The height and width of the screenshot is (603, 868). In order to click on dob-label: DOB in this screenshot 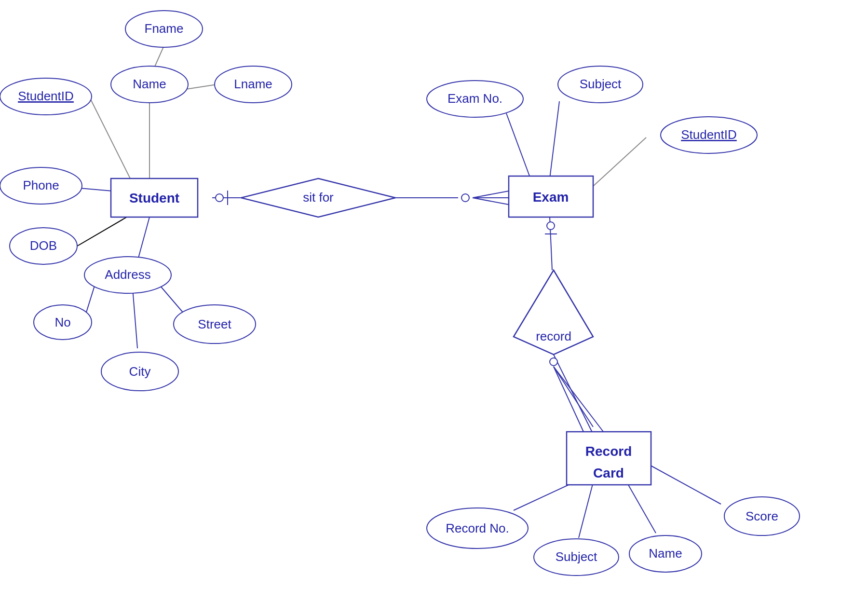, I will do `click(43, 246)`.